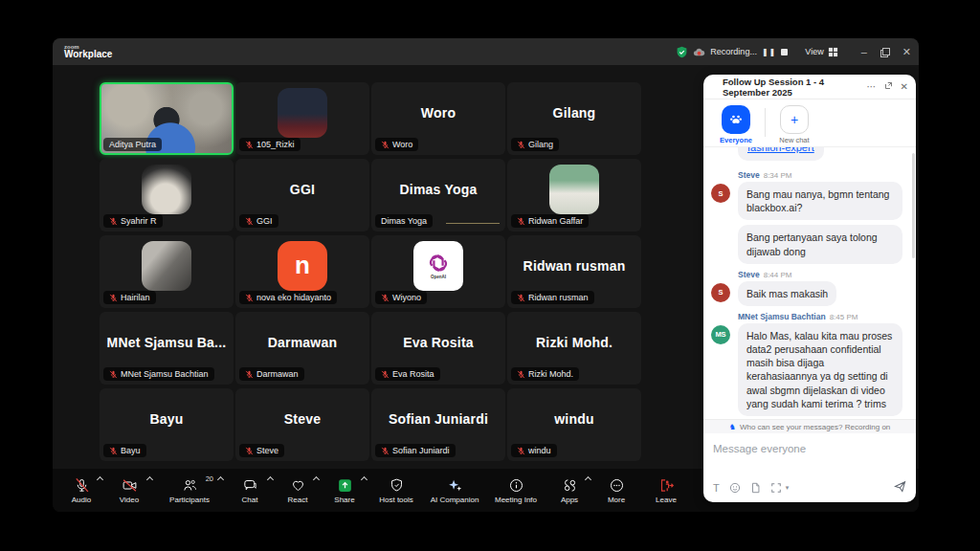 The width and height of the screenshot is (980, 551). What do you see at coordinates (302, 119) in the screenshot?
I see `participant-tile-105-rizki: 105_Rizki` at bounding box center [302, 119].